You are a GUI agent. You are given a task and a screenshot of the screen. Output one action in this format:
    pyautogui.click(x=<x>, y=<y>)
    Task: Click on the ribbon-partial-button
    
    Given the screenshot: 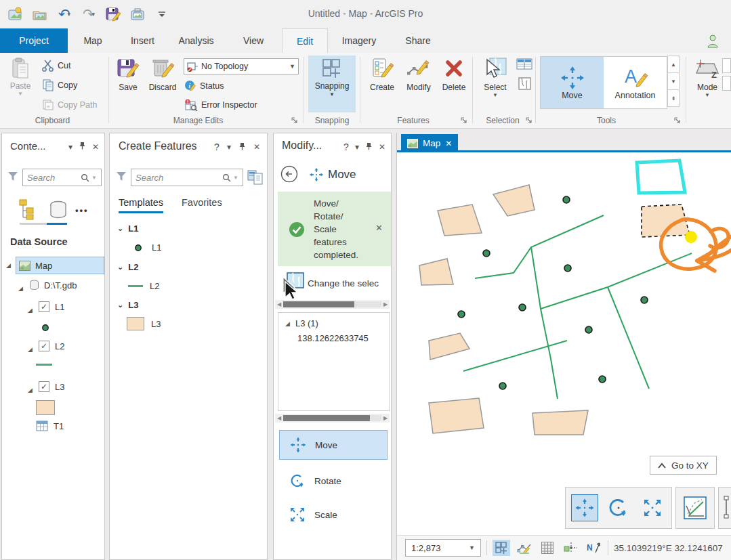 What is the action you would take?
    pyautogui.click(x=726, y=66)
    